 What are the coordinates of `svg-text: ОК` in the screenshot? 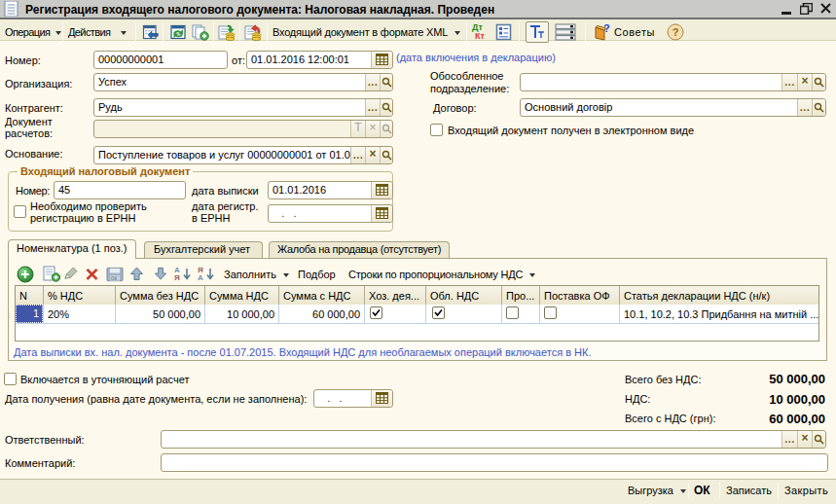 It's located at (115, 278).